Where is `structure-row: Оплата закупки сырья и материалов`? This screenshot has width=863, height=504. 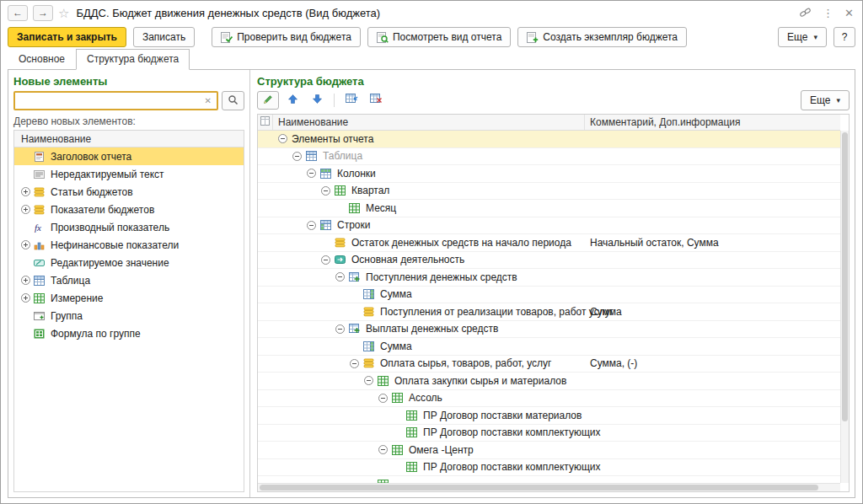
structure-row: Оплата закупки сырья и материалов is located at coordinates (549, 381).